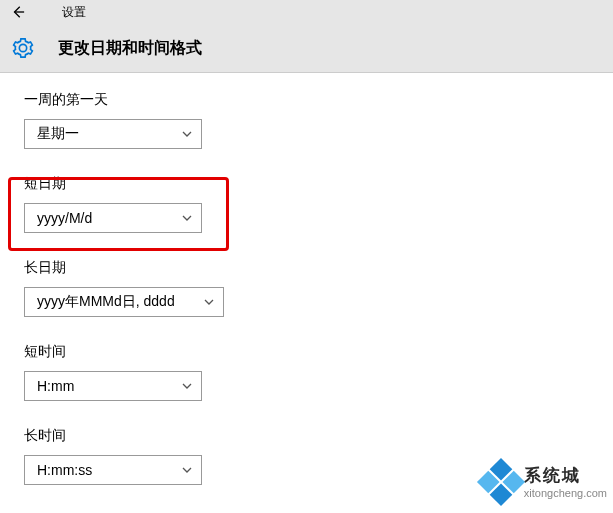  Describe the element at coordinates (318, 100) in the screenshot. I see `label-first-day: 一周的第一天` at that location.